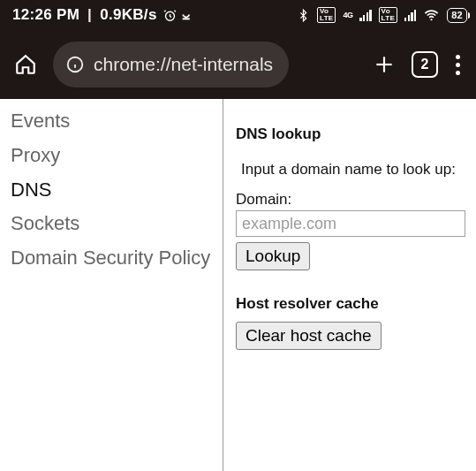  Describe the element at coordinates (112, 191) in the screenshot. I see `sidebar-item-dns: DNS` at that location.